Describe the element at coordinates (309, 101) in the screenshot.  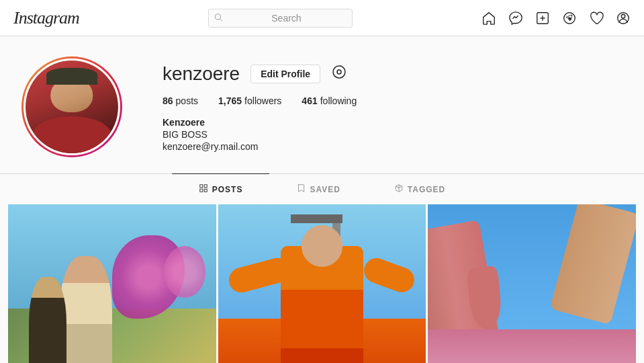
I see `following-count: 461` at that location.